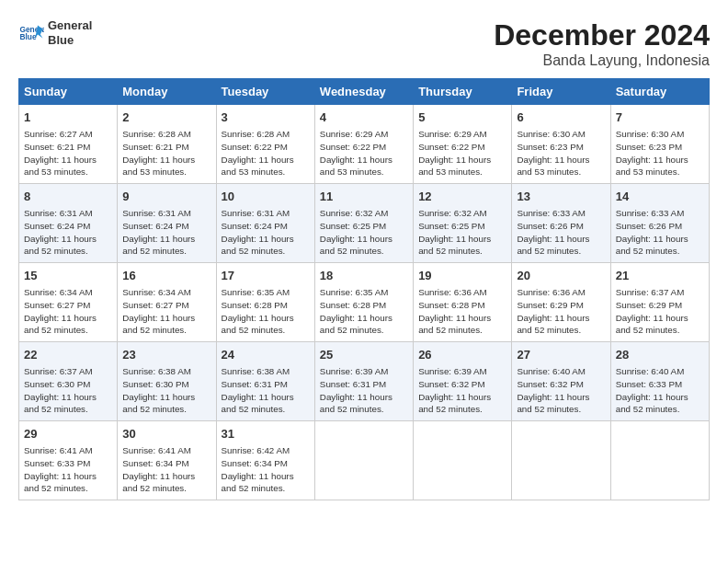  What do you see at coordinates (561, 303) in the screenshot?
I see `day-cell: 20Sunrise: 6:36 AM Sunset: 6:29 PM Dayli…` at bounding box center [561, 303].